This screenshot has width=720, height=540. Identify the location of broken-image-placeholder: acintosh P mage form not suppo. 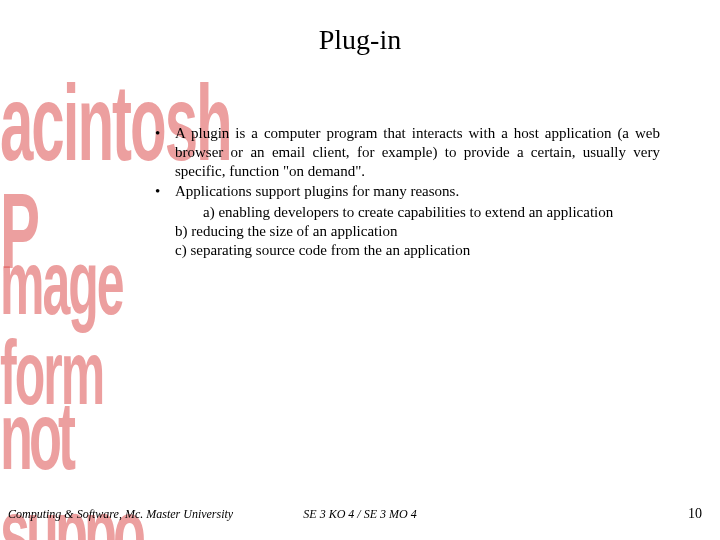
(55, 260).